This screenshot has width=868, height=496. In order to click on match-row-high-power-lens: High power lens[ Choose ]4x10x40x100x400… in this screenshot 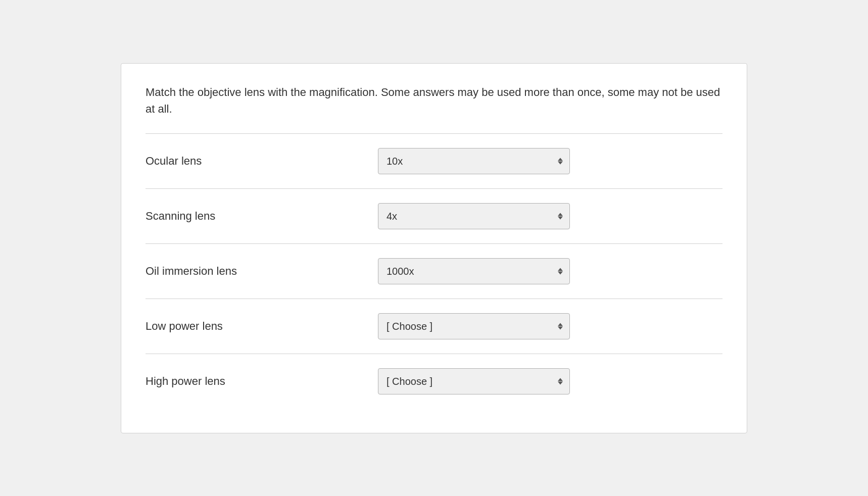, I will do `click(434, 381)`.